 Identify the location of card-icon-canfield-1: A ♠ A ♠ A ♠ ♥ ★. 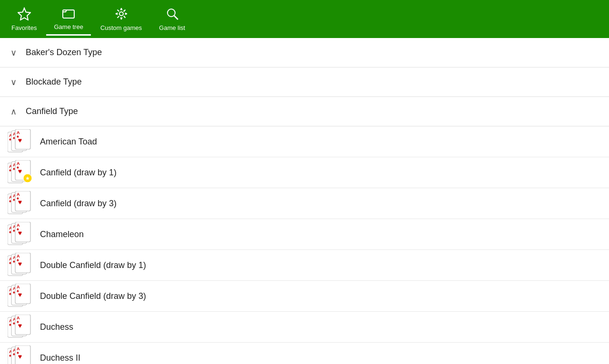
(21, 172).